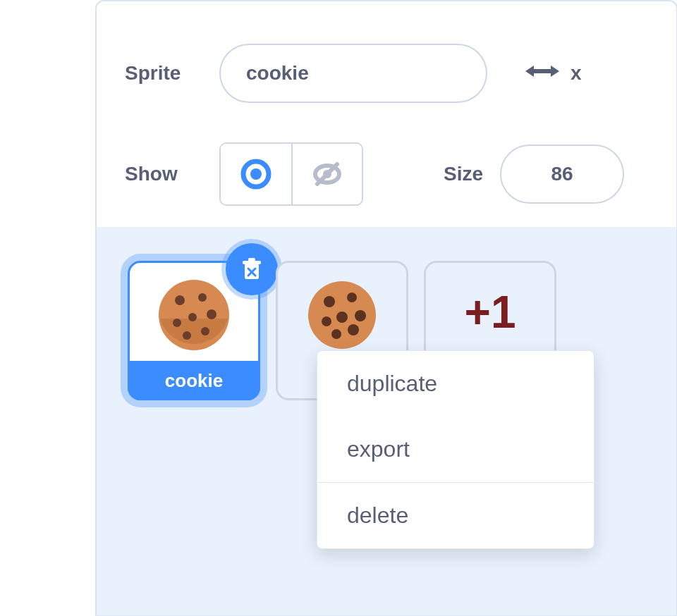  Describe the element at coordinates (252, 269) in the screenshot. I see `trash-icon` at that location.